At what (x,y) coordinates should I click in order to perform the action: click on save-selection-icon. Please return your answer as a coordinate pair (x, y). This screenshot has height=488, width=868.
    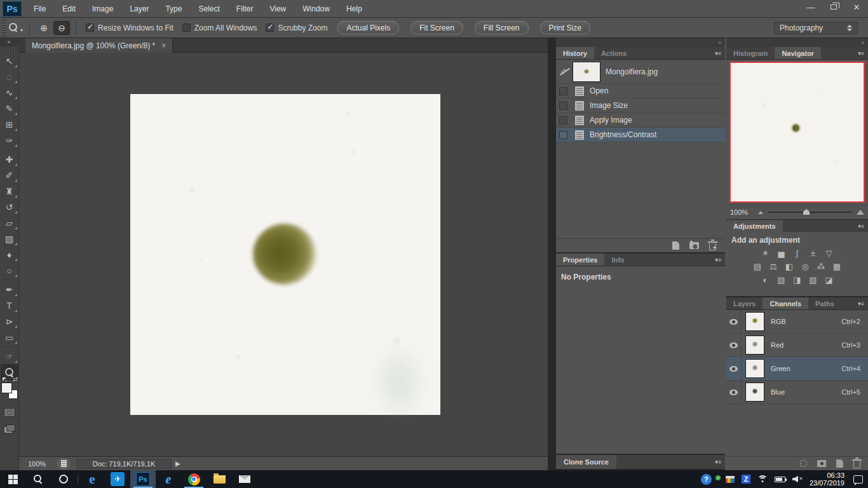
    Looking at the image, I should click on (822, 464).